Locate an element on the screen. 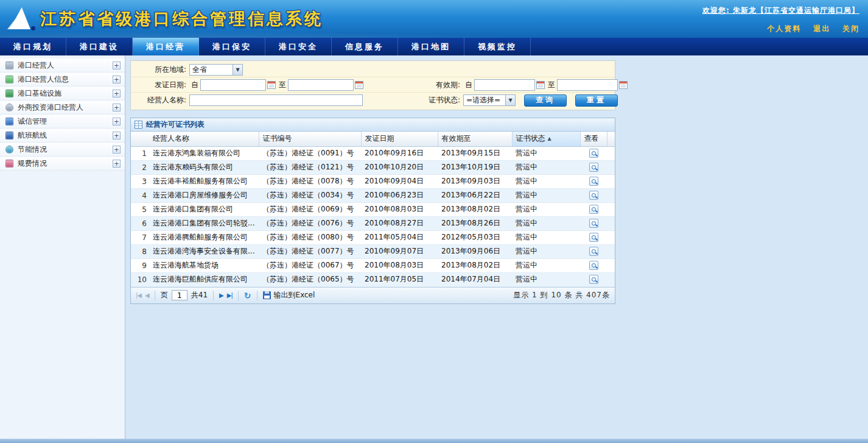 The image size is (868, 443). valid-date-to-input is located at coordinates (587, 85).